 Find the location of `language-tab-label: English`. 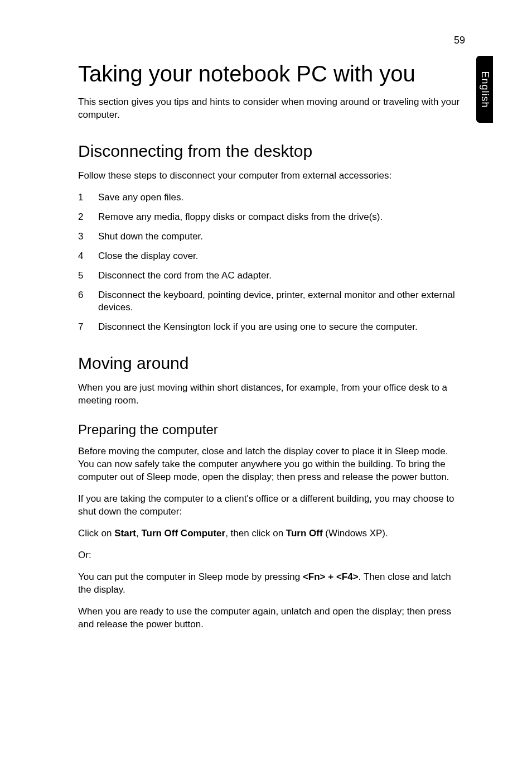

language-tab-label: English is located at coordinates (485, 89).